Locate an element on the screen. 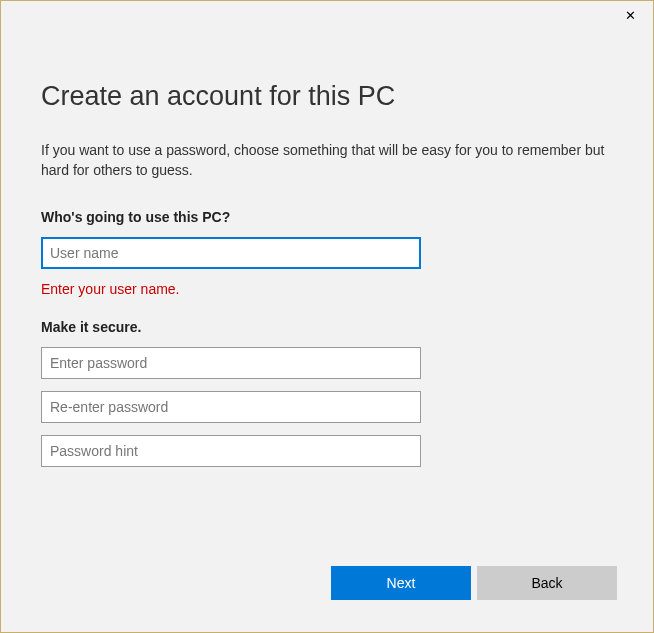 This screenshot has height=633, width=654. close-icon: ✕ is located at coordinates (630, 16).